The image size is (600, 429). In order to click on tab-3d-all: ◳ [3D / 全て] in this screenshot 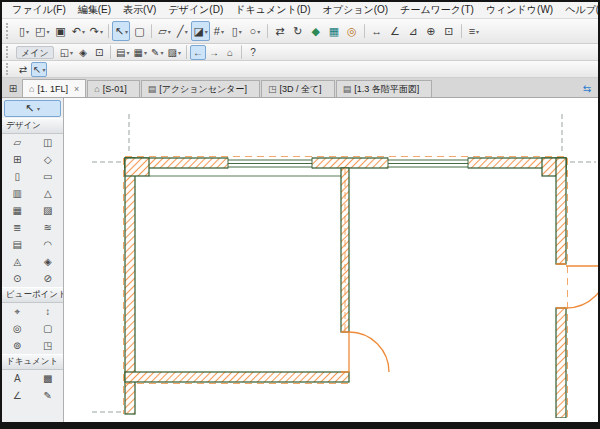, I will do `click(298, 88)`.